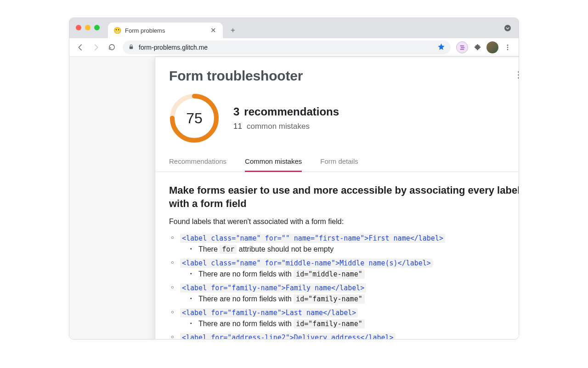 This screenshot has width=588, height=368. Describe the element at coordinates (359, 249) in the screenshot. I see `finding-note: There for attribute should not be empty` at that location.